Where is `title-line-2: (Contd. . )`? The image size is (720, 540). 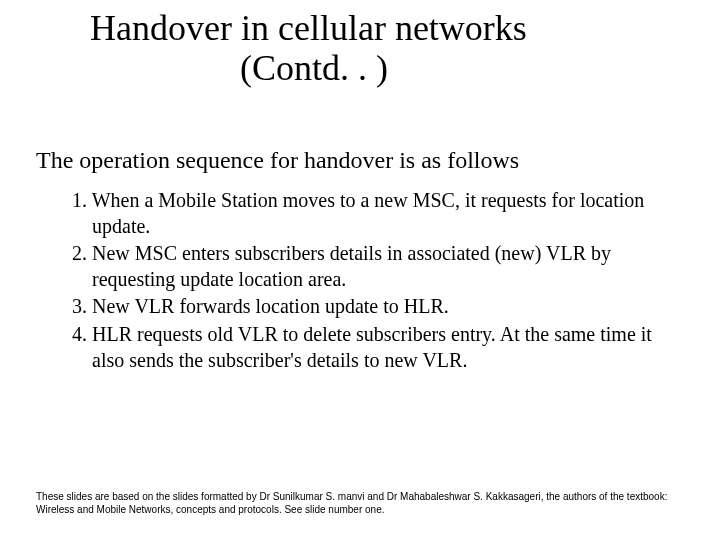
title-line-2: (Contd. . ) is located at coordinates (375, 68).